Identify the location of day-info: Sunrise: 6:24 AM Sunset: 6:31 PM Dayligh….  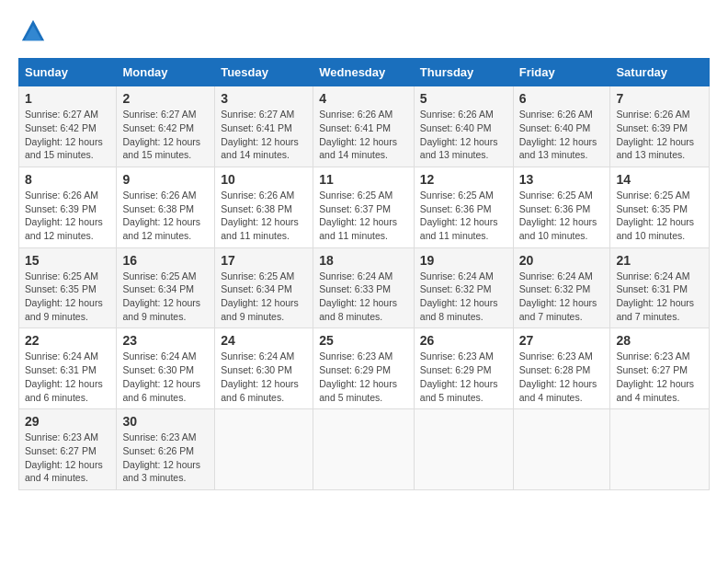
(660, 296).